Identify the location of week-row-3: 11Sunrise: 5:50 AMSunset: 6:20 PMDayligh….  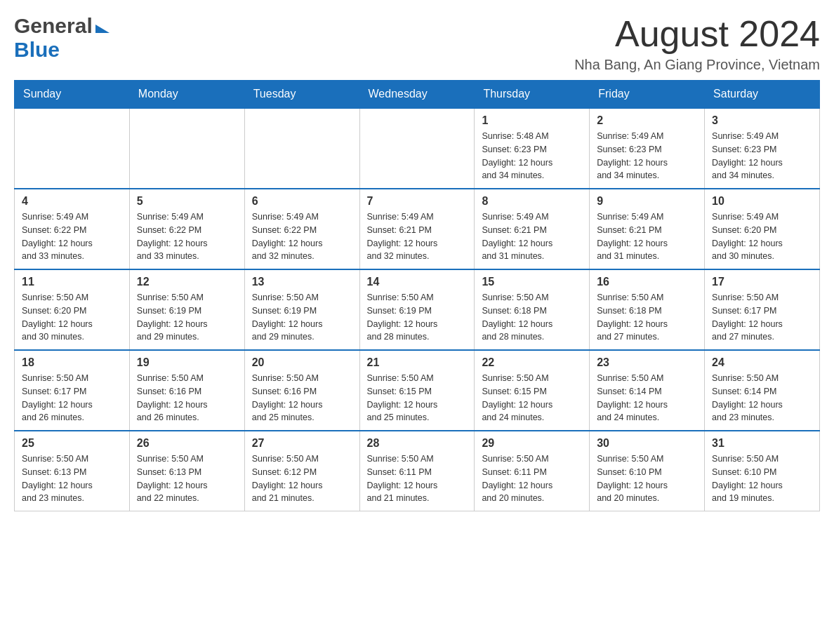
(417, 310).